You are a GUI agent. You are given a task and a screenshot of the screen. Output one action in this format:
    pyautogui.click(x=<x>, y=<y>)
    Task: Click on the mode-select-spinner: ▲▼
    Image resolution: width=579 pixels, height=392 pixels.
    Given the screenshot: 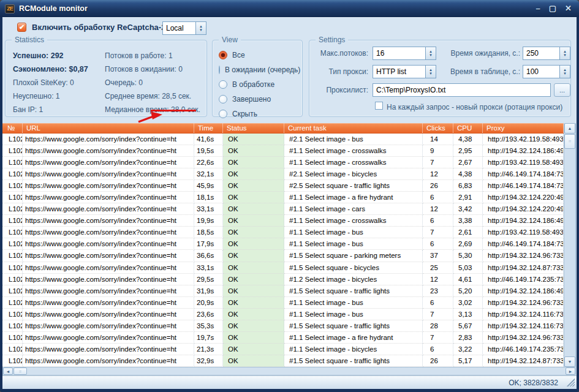 What is the action you would take?
    pyautogui.click(x=201, y=28)
    